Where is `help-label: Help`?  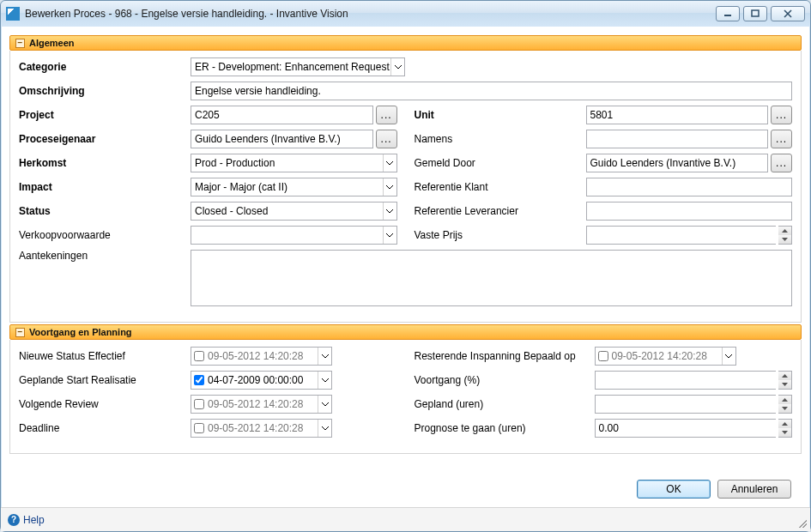 help-label: Help is located at coordinates (34, 520).